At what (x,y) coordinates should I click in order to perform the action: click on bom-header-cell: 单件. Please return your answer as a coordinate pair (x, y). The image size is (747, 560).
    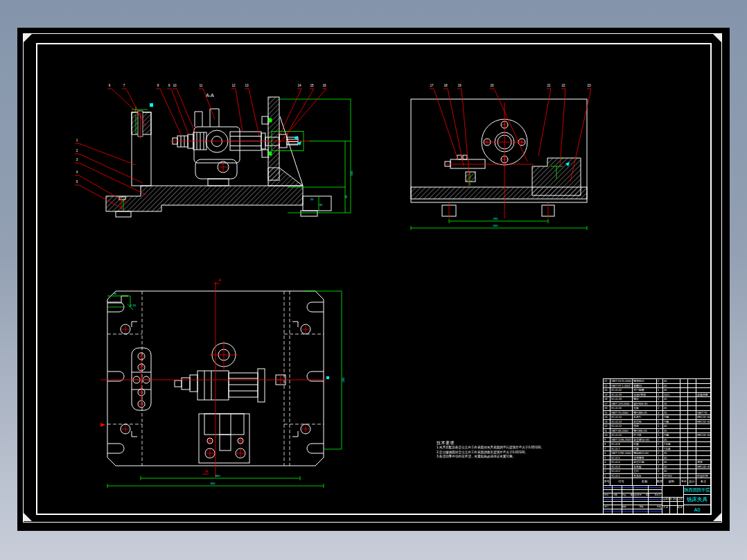
    Looking at the image, I should click on (685, 482).